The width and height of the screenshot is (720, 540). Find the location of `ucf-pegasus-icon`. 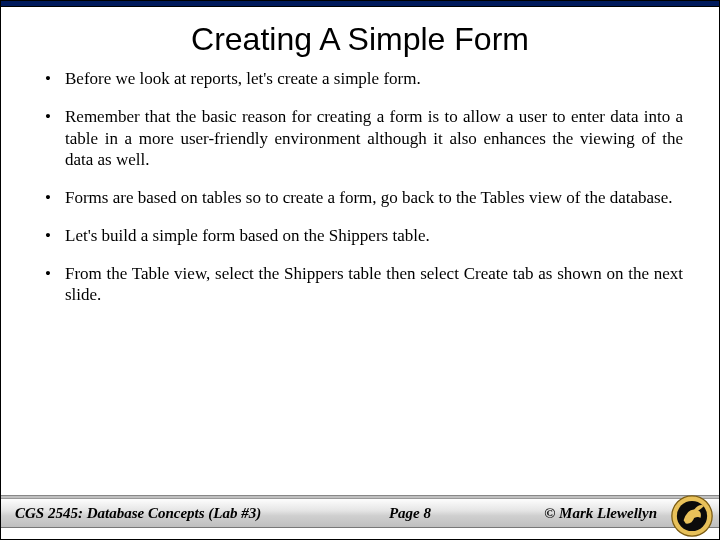

ucf-pegasus-icon is located at coordinates (692, 516).